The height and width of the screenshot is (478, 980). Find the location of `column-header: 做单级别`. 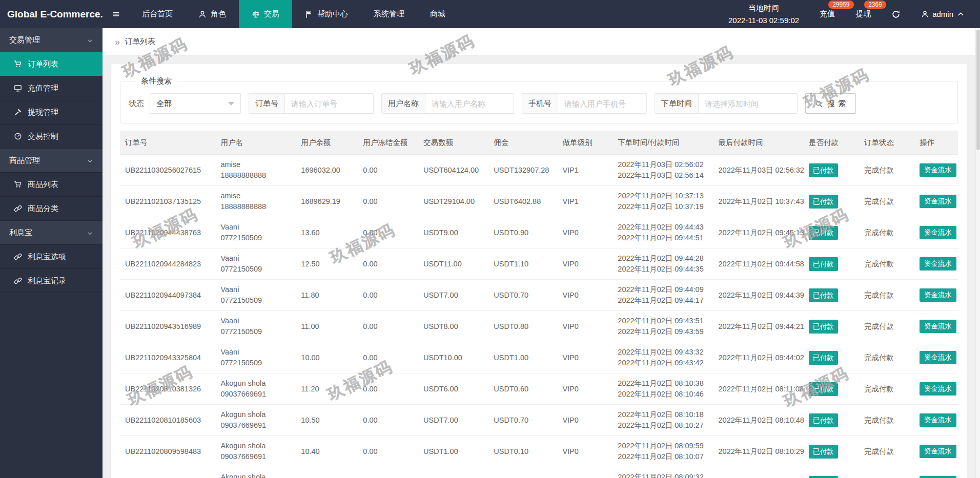

column-header: 做单级别 is located at coordinates (585, 143).